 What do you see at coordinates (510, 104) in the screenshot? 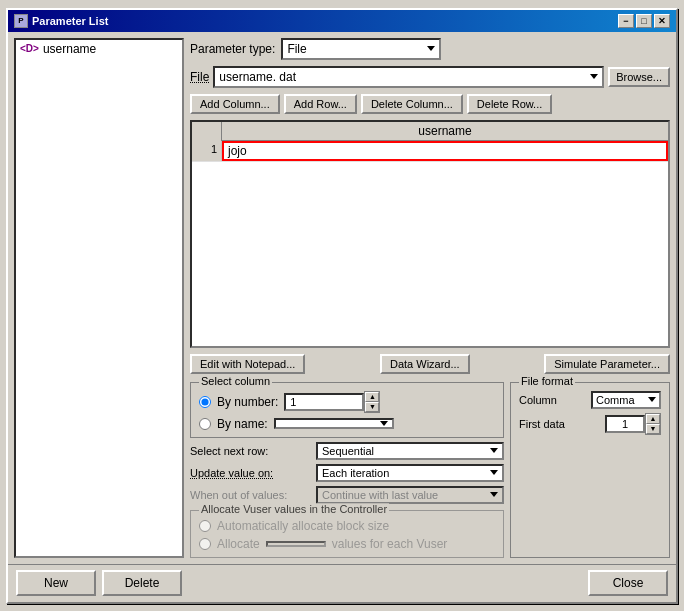
I see `delete-row-button: Delete Row...` at bounding box center [510, 104].